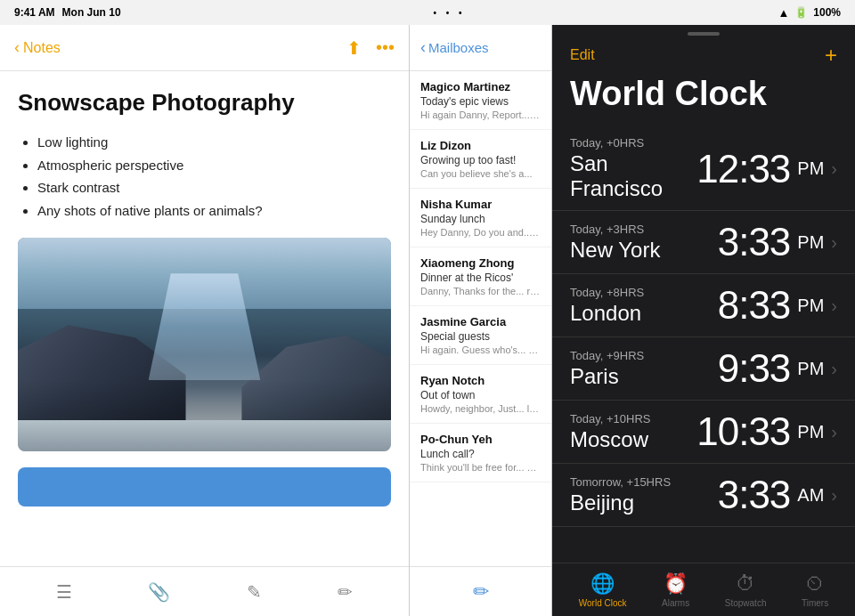 The height and width of the screenshot is (616, 855). Describe the element at coordinates (92, 12) in the screenshot. I see `status-date: Mon Jun 10` at that location.